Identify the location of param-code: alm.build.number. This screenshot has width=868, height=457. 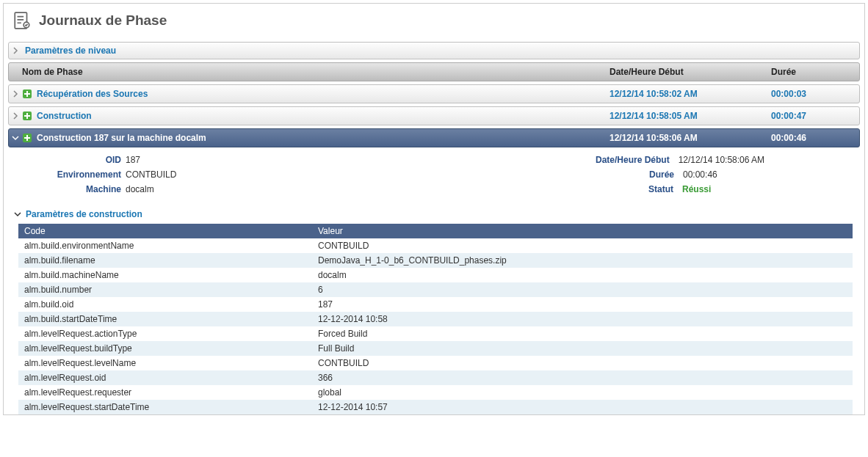
(165, 290).